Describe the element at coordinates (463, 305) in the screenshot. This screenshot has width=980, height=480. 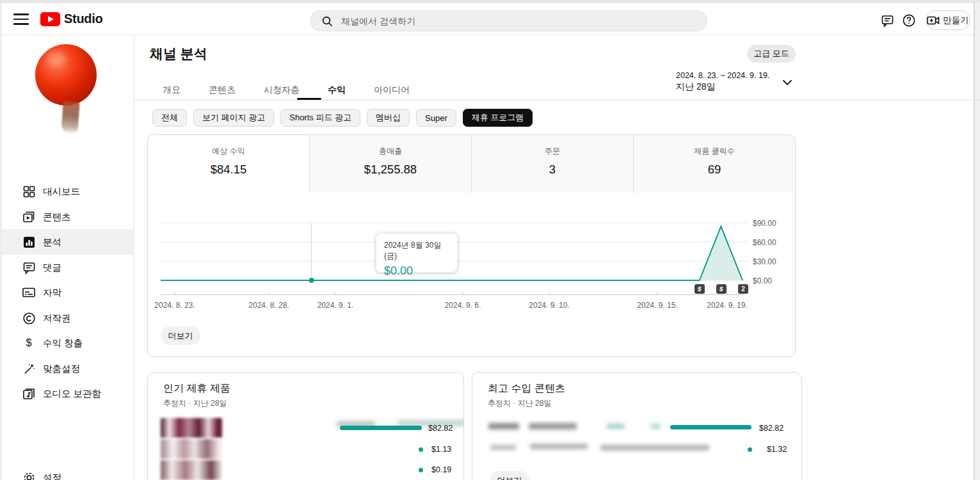
I see `x-tick-4: 2024. 9. 6.` at that location.